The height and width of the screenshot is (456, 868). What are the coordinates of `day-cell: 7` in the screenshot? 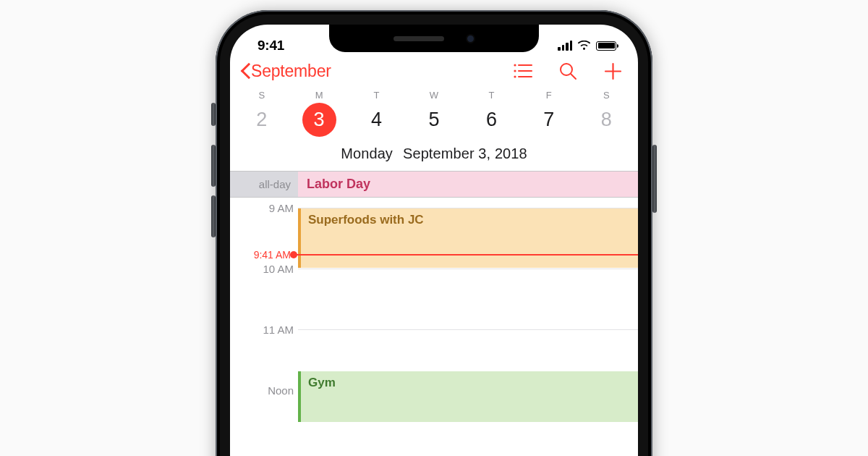 It's located at (548, 119).